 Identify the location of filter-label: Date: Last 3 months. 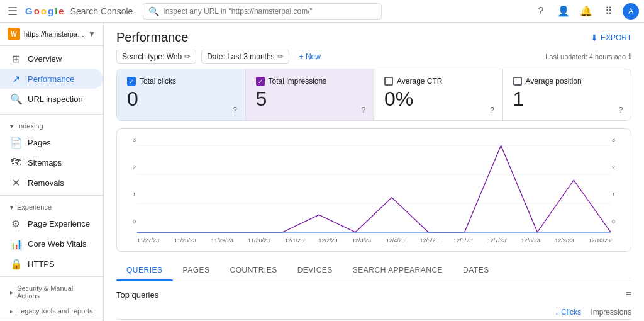
(240, 57).